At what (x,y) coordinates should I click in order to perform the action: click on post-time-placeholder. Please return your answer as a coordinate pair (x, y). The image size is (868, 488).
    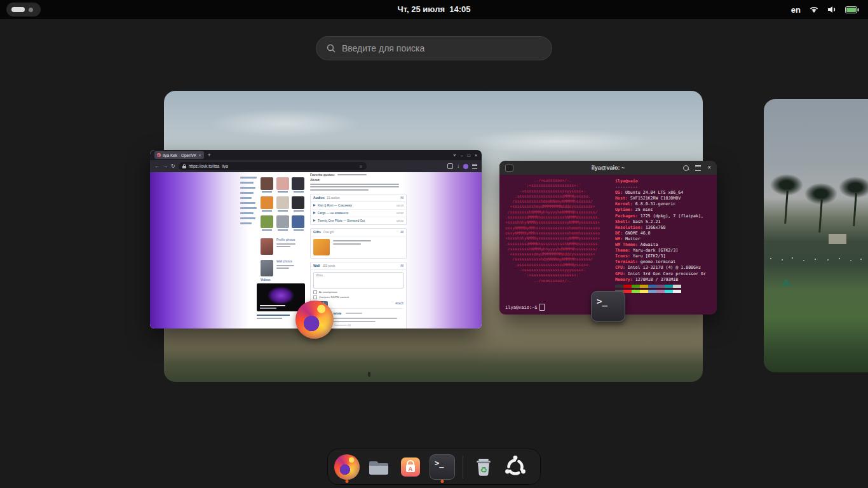
    Looking at the image, I should click on (354, 313).